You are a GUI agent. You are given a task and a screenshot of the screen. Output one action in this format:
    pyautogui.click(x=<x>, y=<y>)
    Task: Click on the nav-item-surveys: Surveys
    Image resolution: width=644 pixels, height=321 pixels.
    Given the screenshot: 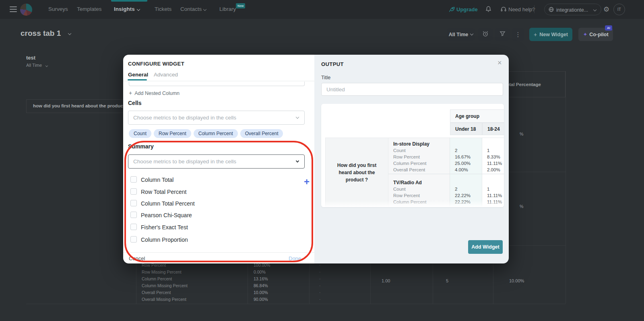 What is the action you would take?
    pyautogui.click(x=58, y=9)
    